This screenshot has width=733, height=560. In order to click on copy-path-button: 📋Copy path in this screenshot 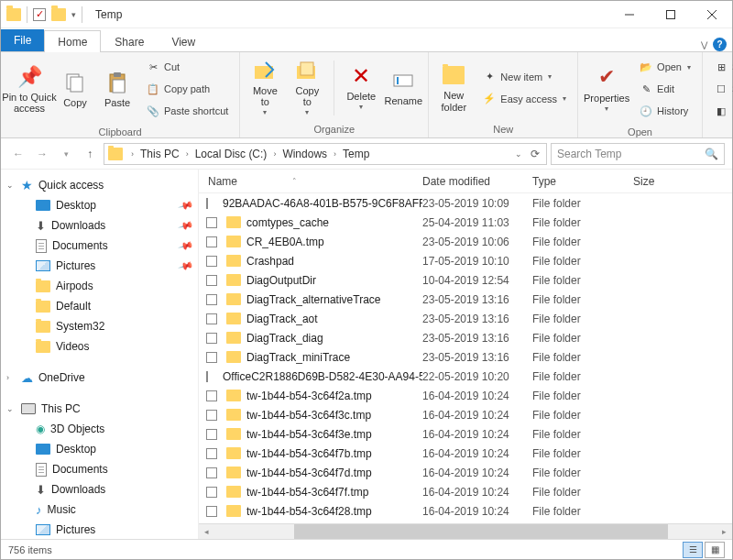, I will do `click(187, 89)`.